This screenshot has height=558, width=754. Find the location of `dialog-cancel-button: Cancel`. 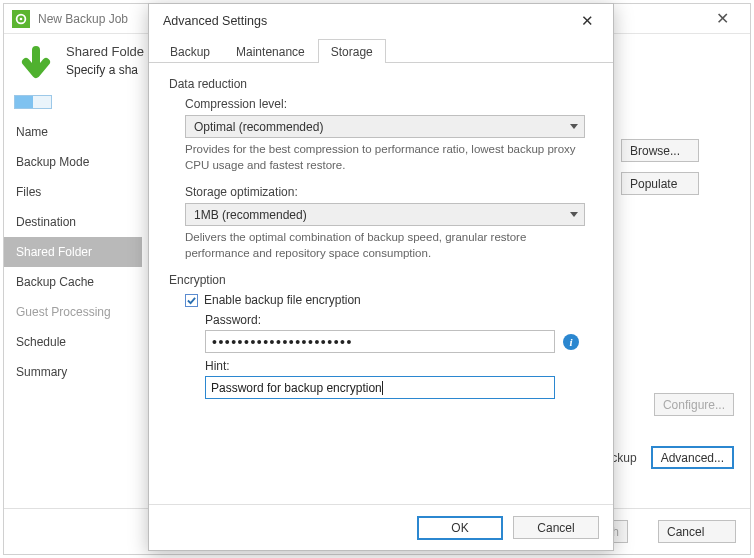

dialog-cancel-button: Cancel is located at coordinates (556, 528).